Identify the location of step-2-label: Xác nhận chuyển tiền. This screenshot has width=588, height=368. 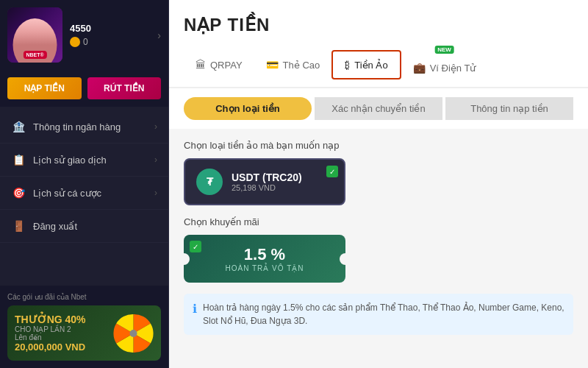
(378, 109).